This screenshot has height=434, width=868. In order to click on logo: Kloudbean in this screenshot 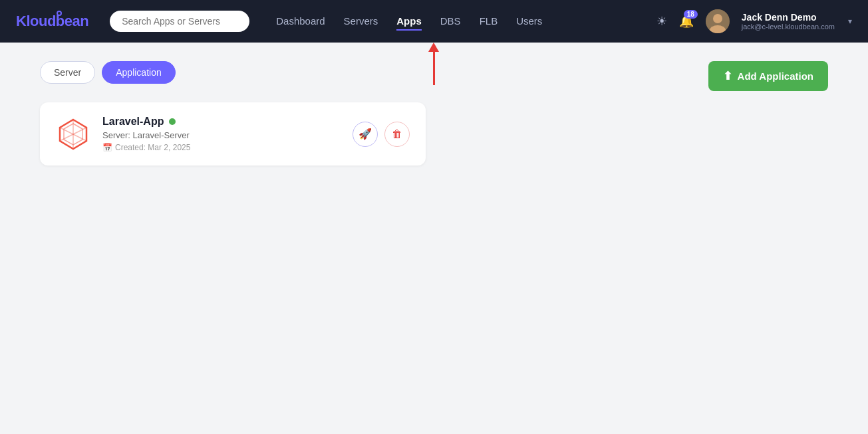, I will do `click(52, 21)`.